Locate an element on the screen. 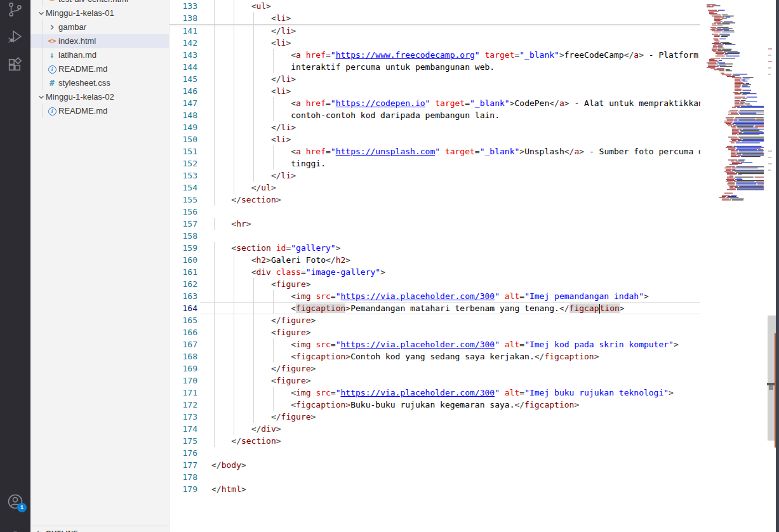 This screenshot has height=532, width=779. line-number: 145 is located at coordinates (183, 79).